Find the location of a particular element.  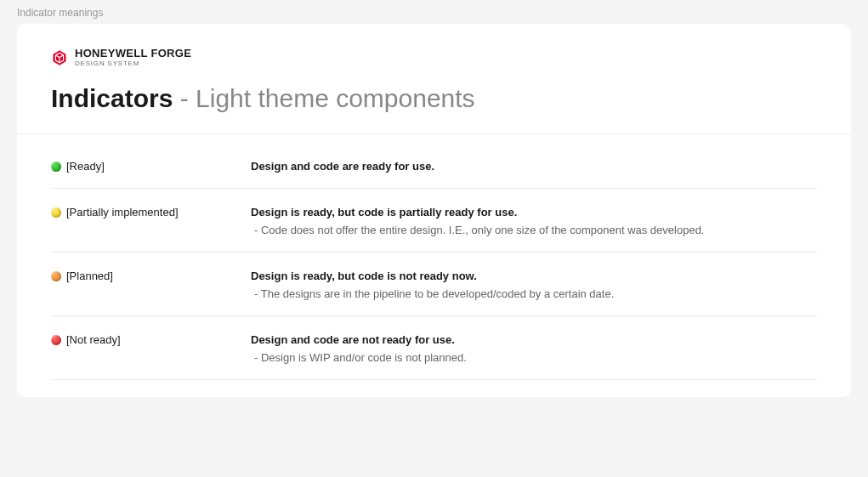

indicator-row-partial: [Partially implemented] Design is ready,… is located at coordinates (434, 221).